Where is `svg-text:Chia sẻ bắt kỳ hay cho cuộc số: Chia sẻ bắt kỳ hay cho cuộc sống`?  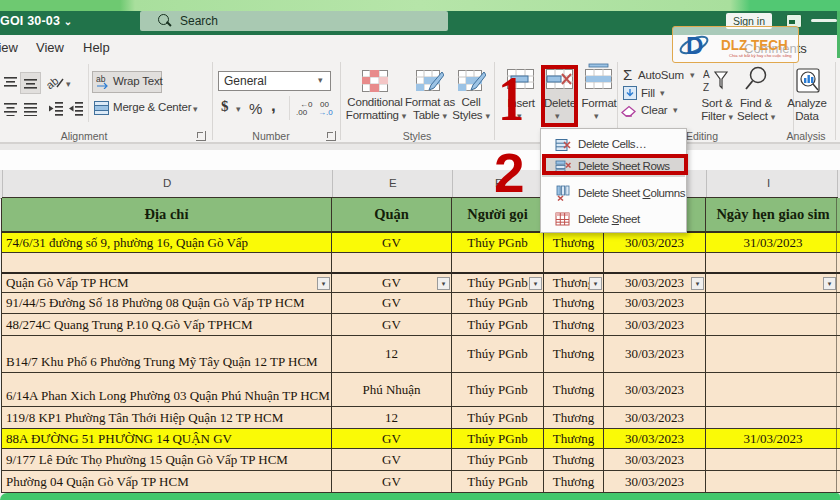 svg-text:Chia sẻ bắt kỳ hay cho cuộc số: Chia sẻ bắt kỳ hay cho cuộc sống is located at coordinates (760, 56).